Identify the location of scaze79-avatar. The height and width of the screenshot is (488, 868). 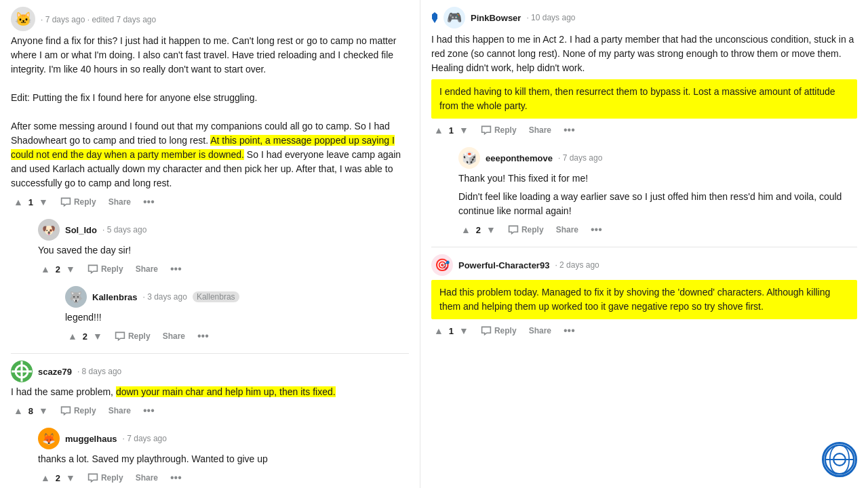
(22, 371).